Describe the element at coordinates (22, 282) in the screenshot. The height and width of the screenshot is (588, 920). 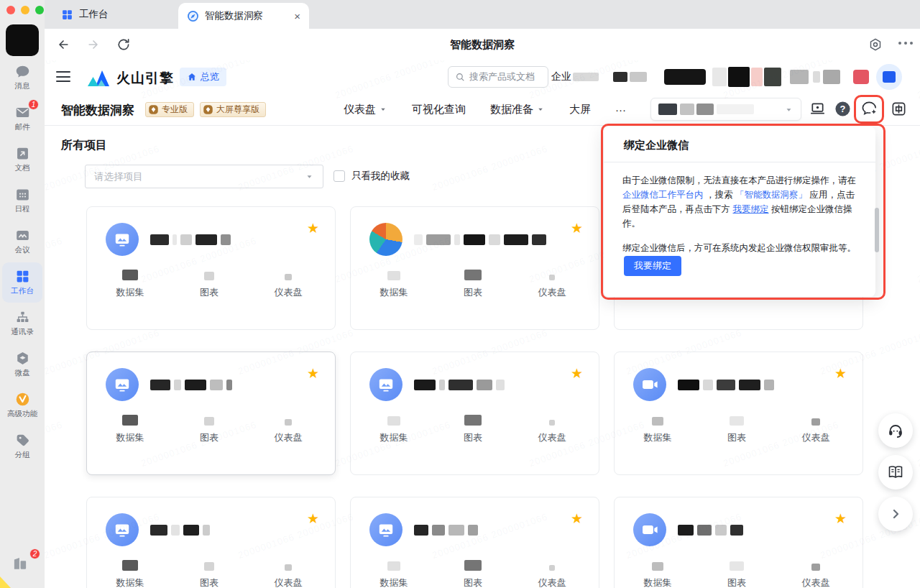
I see `sidebar-item: 工作台` at that location.